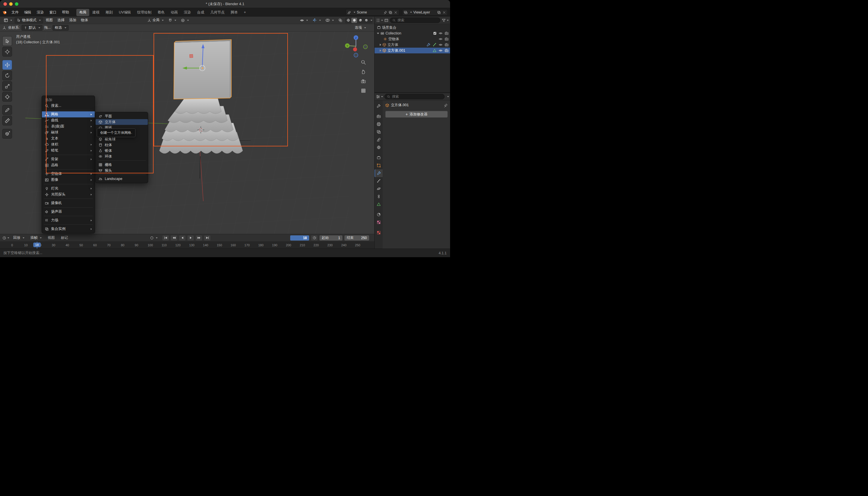  I want to click on workspace-tab-scripting: 脚本, so click(234, 12).